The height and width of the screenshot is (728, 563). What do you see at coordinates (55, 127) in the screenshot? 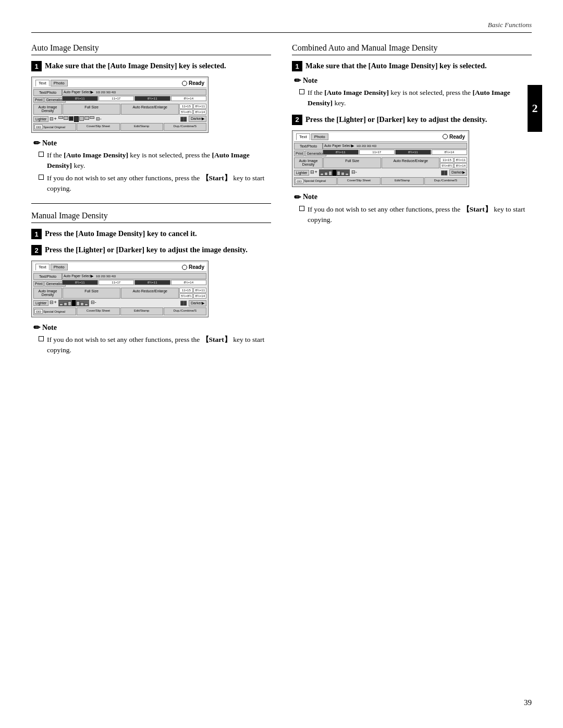
I see `special-original-btn: ⊟⊟ Special Original` at bounding box center [55, 127].